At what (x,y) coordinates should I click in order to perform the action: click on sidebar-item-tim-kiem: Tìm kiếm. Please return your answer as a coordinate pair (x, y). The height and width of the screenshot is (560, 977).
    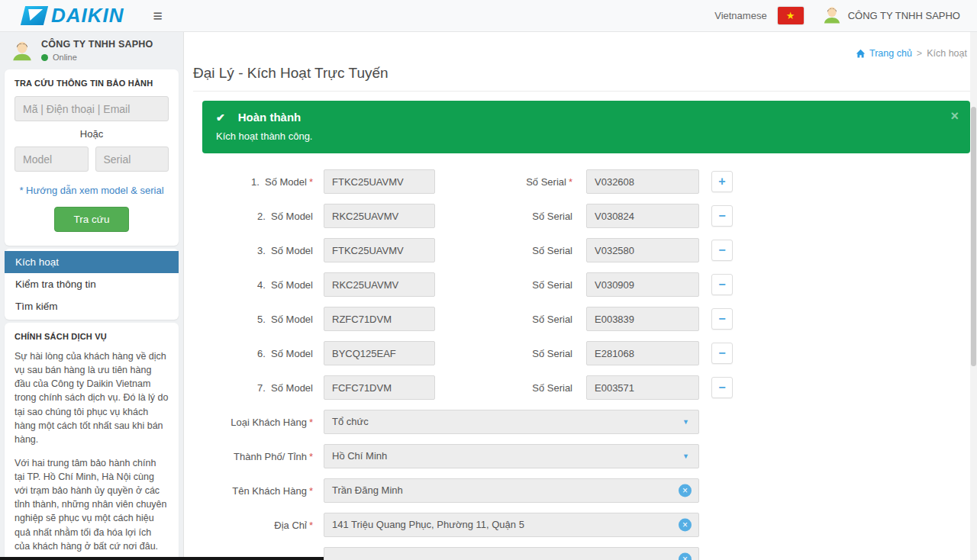
    Looking at the image, I should click on (92, 307).